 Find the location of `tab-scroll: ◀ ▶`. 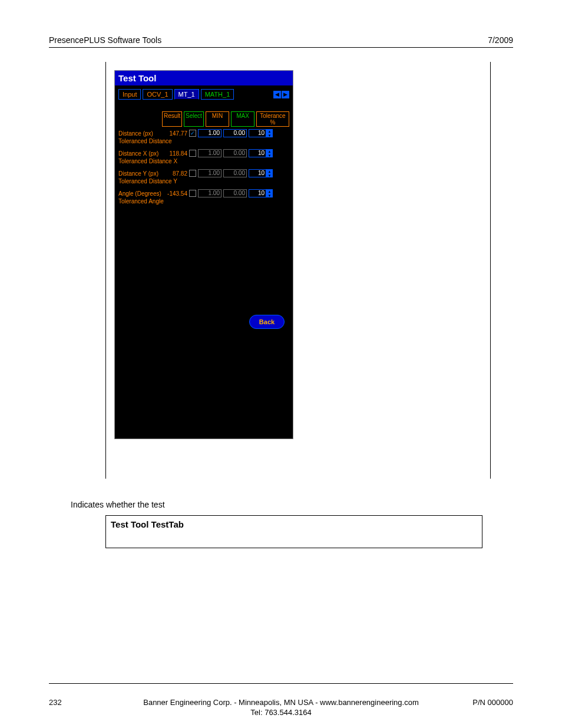

tab-scroll: ◀ ▶ is located at coordinates (282, 94).